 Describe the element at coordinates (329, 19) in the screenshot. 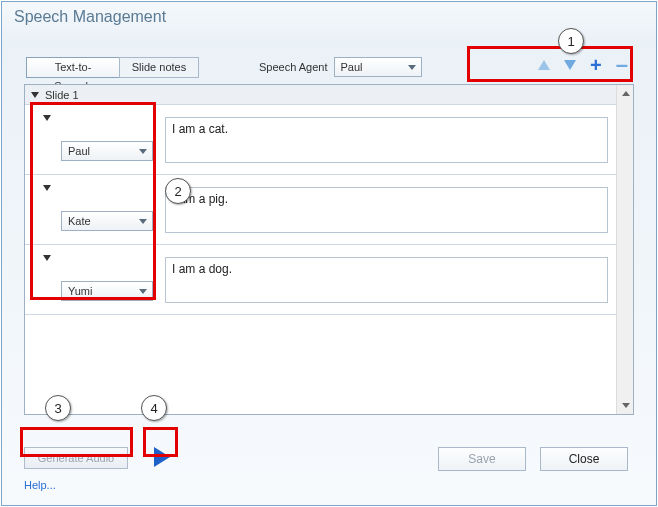

I see `window-title: Speech Management` at that location.